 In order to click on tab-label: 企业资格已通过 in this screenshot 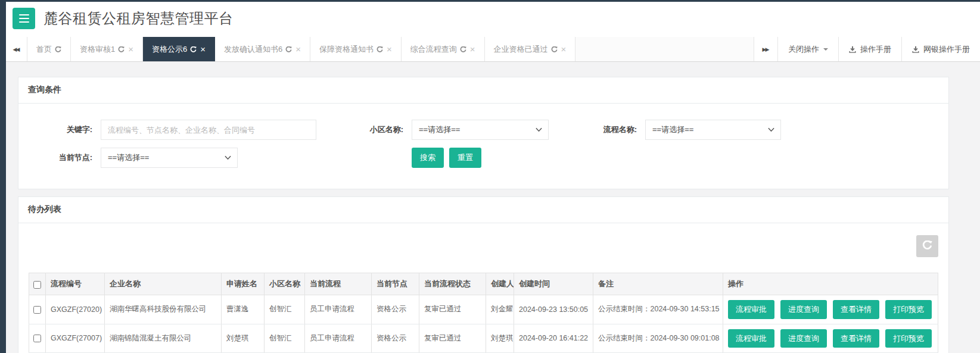, I will do `click(521, 49)`.